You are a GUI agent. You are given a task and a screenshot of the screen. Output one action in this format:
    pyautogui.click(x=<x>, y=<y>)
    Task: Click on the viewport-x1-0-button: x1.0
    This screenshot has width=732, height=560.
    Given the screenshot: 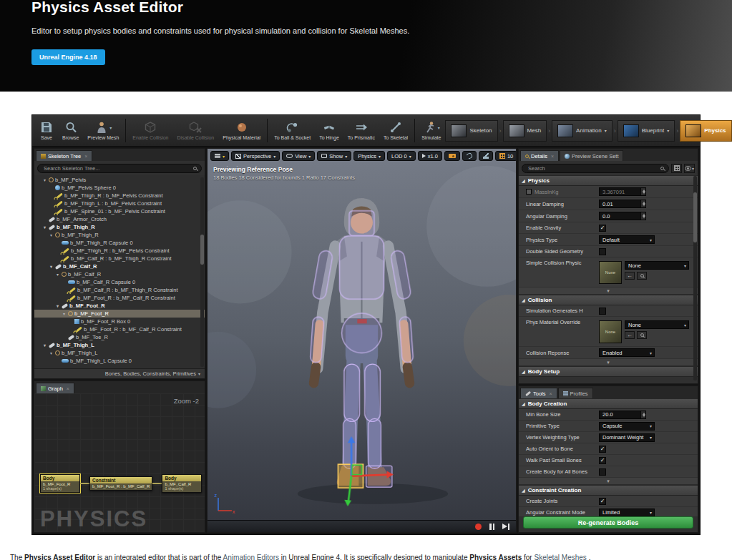 What is the action you would take?
    pyautogui.click(x=430, y=156)
    